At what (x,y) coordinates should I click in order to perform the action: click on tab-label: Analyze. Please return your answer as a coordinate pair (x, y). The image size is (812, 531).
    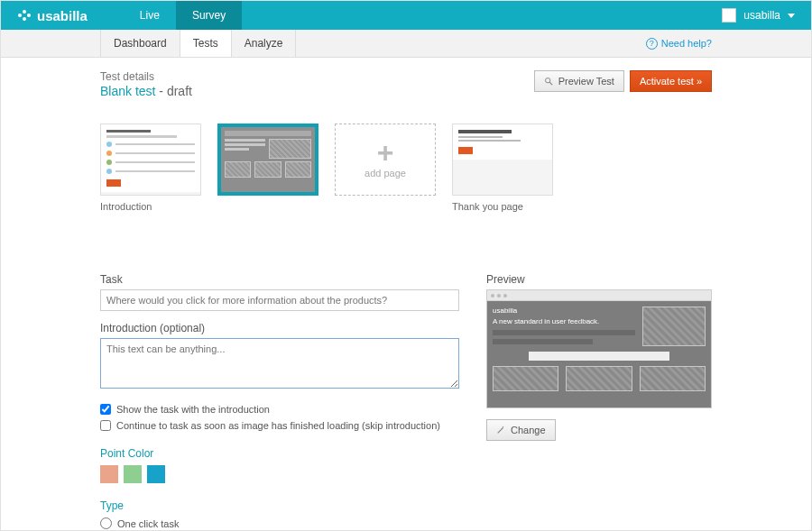
    Looking at the image, I should click on (263, 43).